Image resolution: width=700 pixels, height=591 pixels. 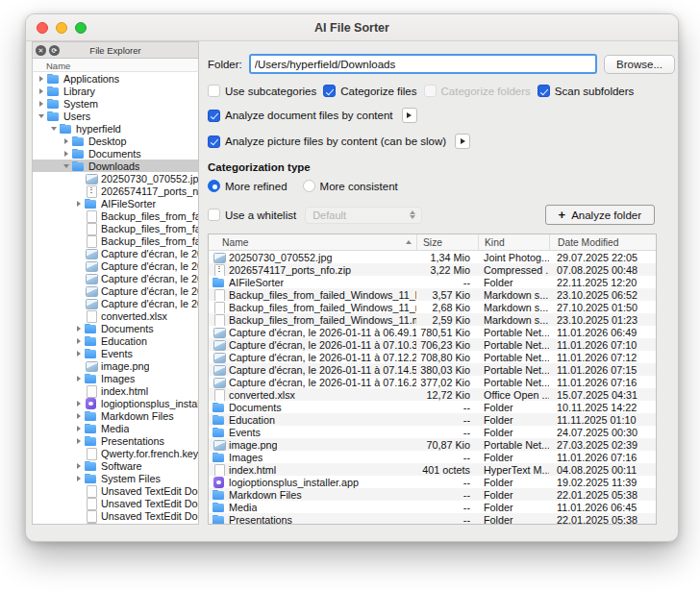 What do you see at coordinates (433, 457) in the screenshot?
I see `table-row: Images--Folder11.01.2026 07:16` at bounding box center [433, 457].